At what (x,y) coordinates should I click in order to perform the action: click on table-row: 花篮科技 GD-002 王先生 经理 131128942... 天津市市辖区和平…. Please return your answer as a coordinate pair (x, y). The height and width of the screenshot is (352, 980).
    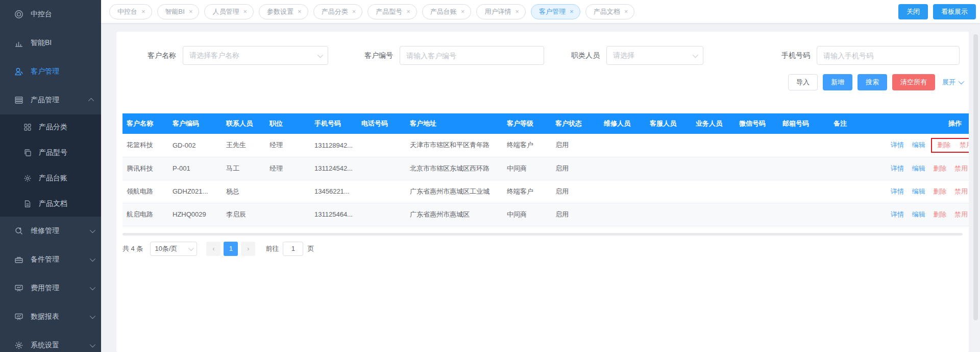
    Looking at the image, I should click on (546, 145).